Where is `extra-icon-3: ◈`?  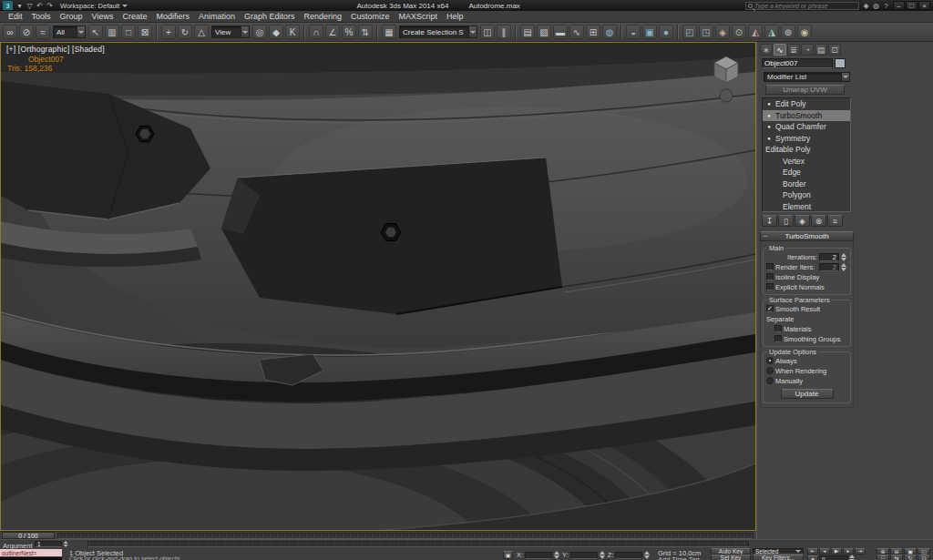 extra-icon-3: ◈ is located at coordinates (723, 32).